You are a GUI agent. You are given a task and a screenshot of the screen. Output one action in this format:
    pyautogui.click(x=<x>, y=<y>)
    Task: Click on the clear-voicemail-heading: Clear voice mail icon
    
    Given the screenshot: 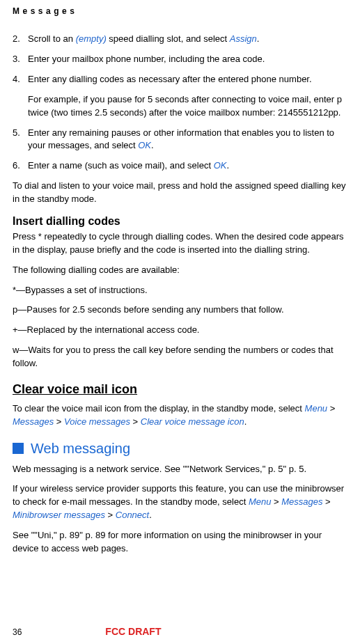 What is the action you would take?
    pyautogui.click(x=180, y=389)
    